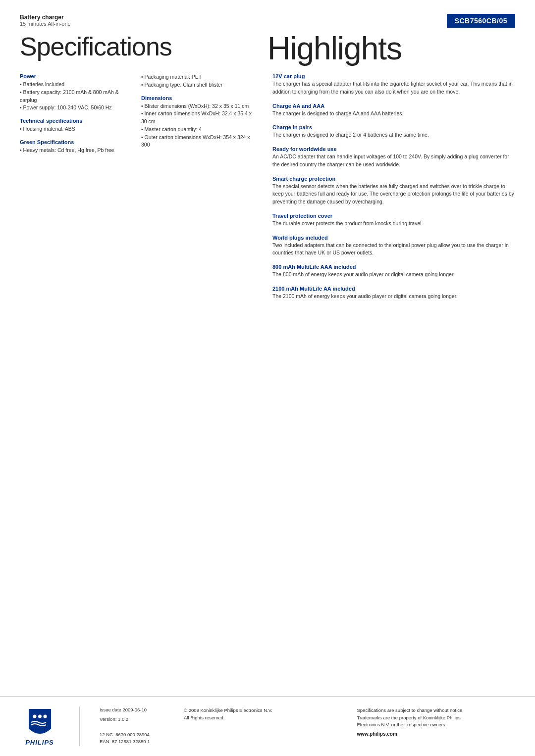 This screenshot has width=535, height=756. I want to click on highlight-text-charge-aa: The charger is designed to charge AA and…, so click(394, 114).